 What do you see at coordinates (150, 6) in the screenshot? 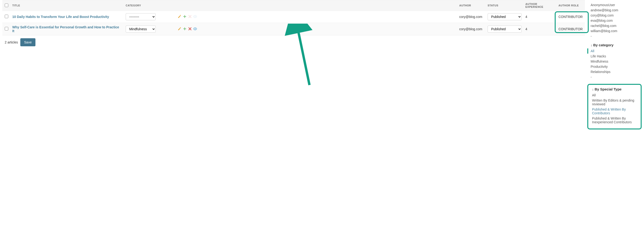
I see `header-category: CATEGORY` at bounding box center [150, 6].